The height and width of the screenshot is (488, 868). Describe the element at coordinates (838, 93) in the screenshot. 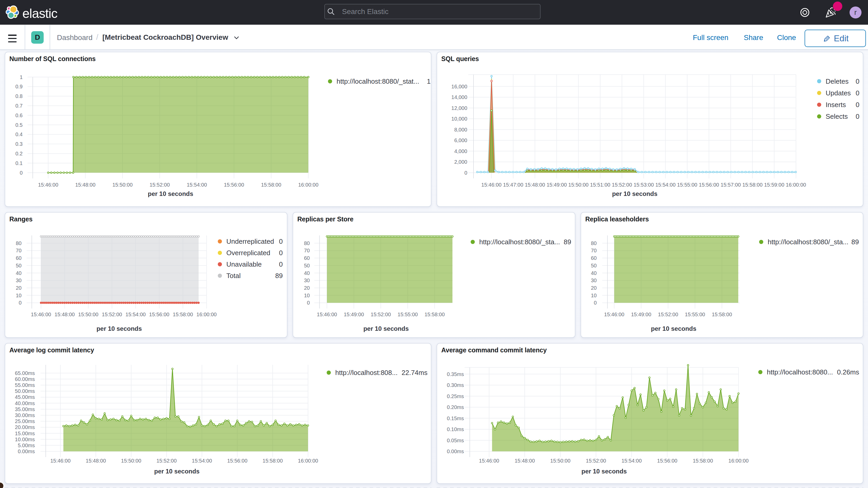

I see `svg-text: Updates` at that location.